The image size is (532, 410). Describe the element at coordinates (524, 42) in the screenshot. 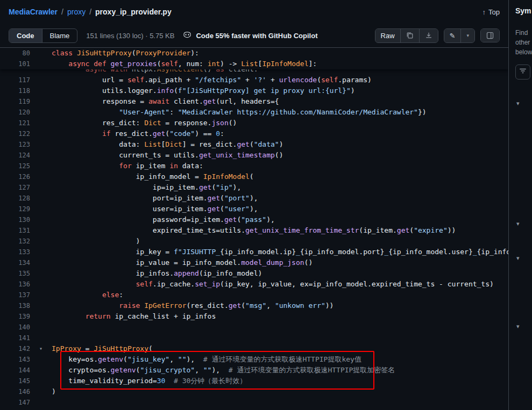

I see `symbols-panel-description: Find other below` at that location.